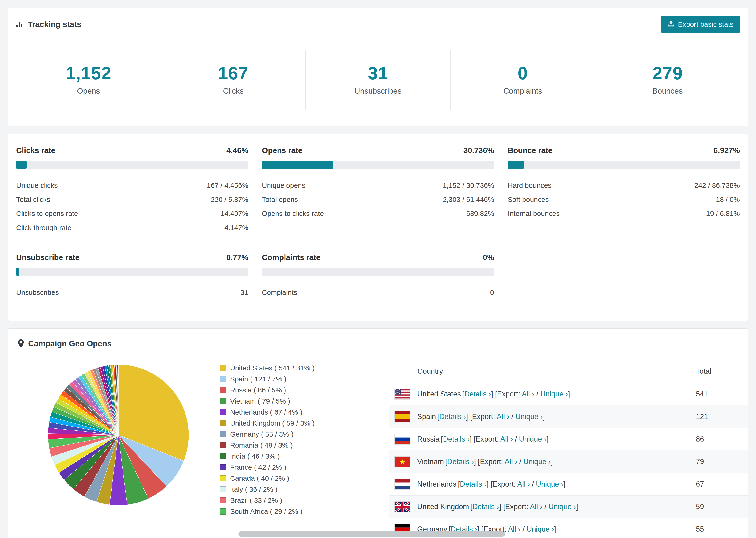 The width and height of the screenshot is (756, 538). Describe the element at coordinates (706, 25) in the screenshot. I see `export-button-label: Export basic stats` at that location.